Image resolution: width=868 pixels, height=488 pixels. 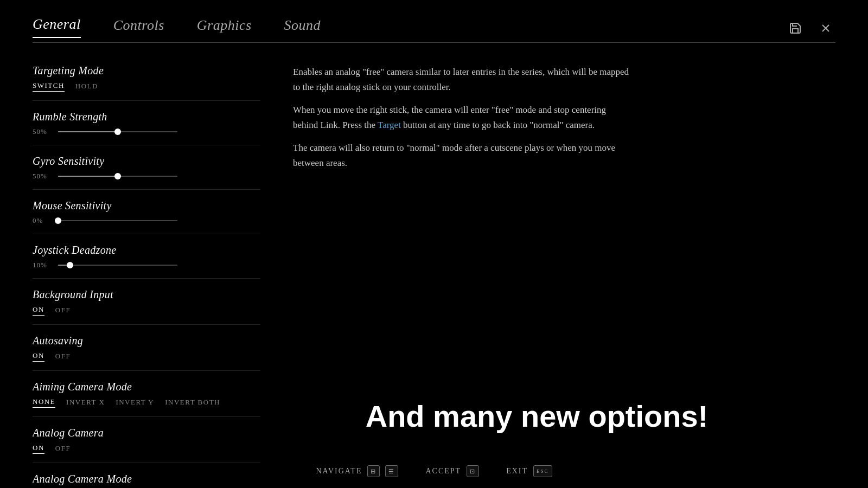 What do you see at coordinates (146, 341) in the screenshot?
I see `setting-label-autosaving: Autosaving` at bounding box center [146, 341].